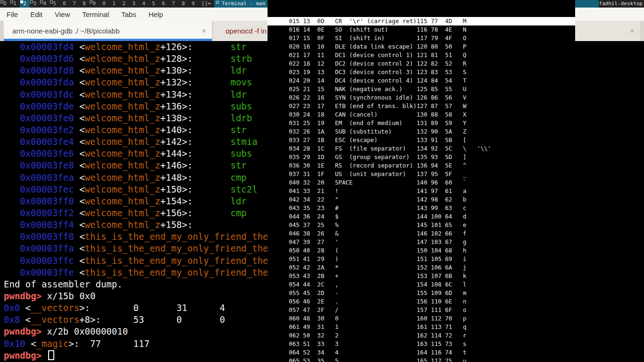 The height and width of the screenshot is (362, 644). Describe the element at coordinates (421, 276) in the screenshot. I see `ascii-table-row: 053 43 2B + 153 107 6B k` at that location.